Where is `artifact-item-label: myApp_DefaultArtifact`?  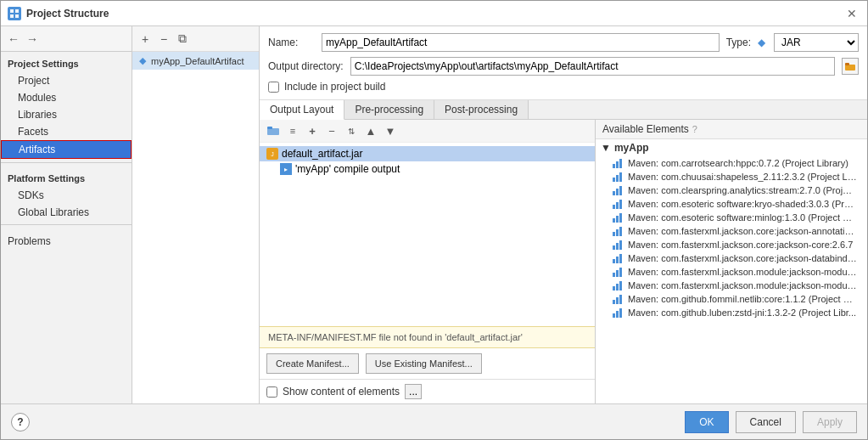 artifact-item-label: myApp_DefaultArtifact is located at coordinates (197, 61).